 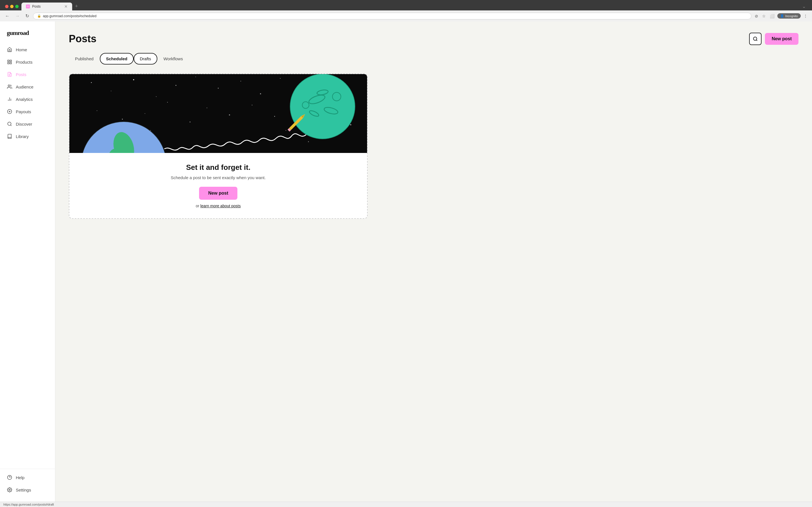 I want to click on browser-tab: G Posts ✕, so click(x=47, y=7).